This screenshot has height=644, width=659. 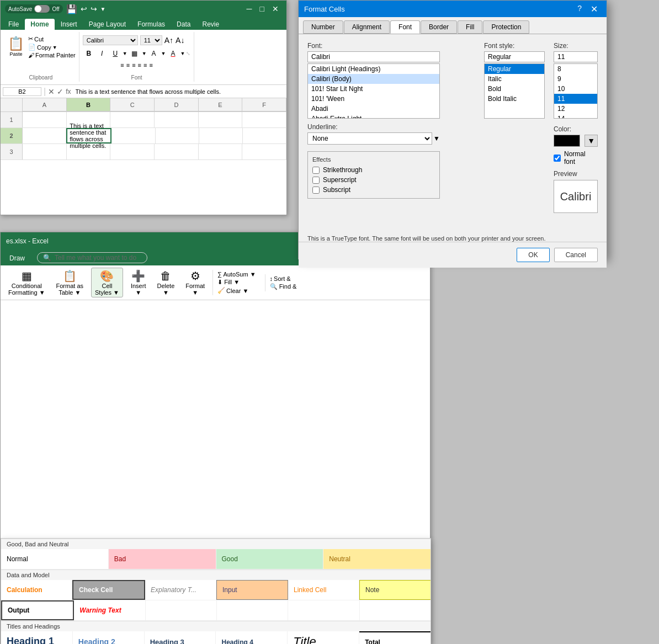 What do you see at coordinates (576, 116) in the screenshot?
I see `size-14: 14` at bounding box center [576, 116].